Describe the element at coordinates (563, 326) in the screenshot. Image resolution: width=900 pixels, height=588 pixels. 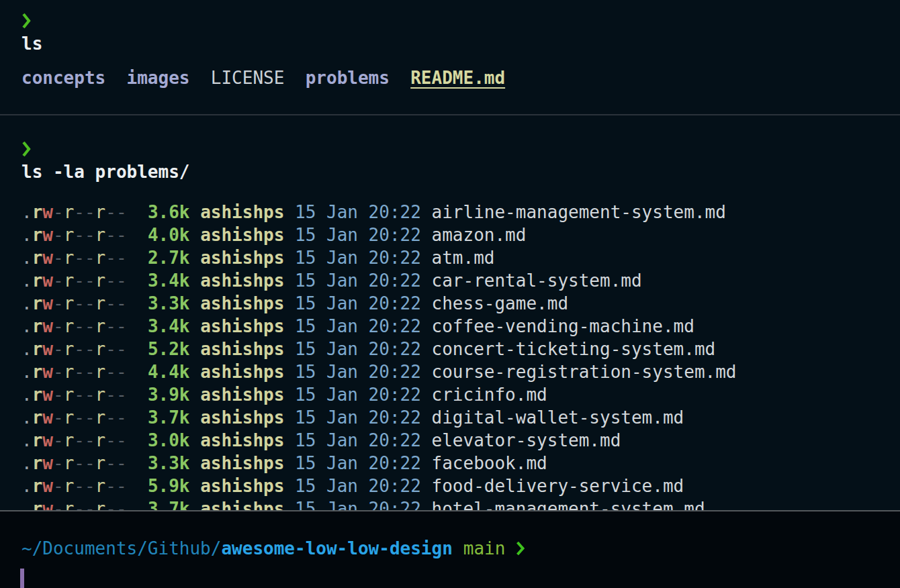
I see `file-name: coffee-vending-machine.md` at that location.